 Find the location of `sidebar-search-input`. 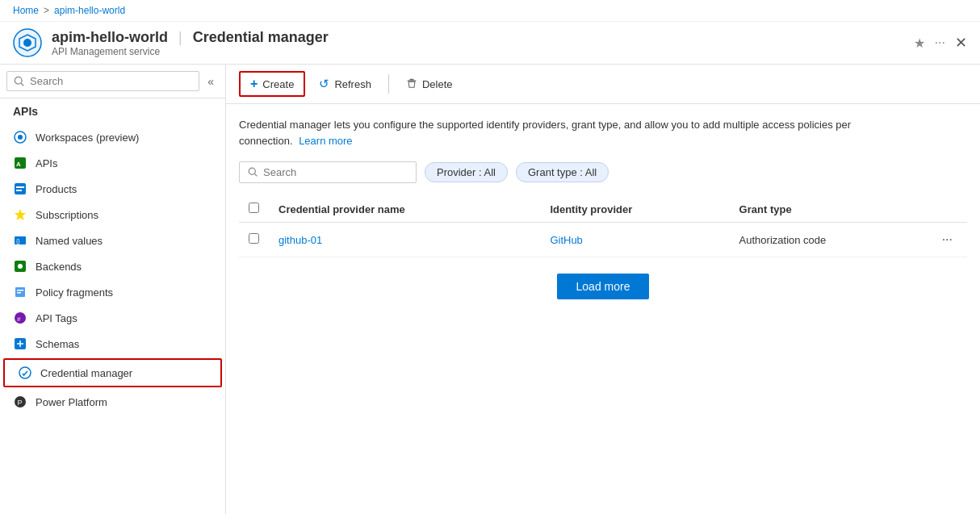

sidebar-search-input is located at coordinates (111, 81).